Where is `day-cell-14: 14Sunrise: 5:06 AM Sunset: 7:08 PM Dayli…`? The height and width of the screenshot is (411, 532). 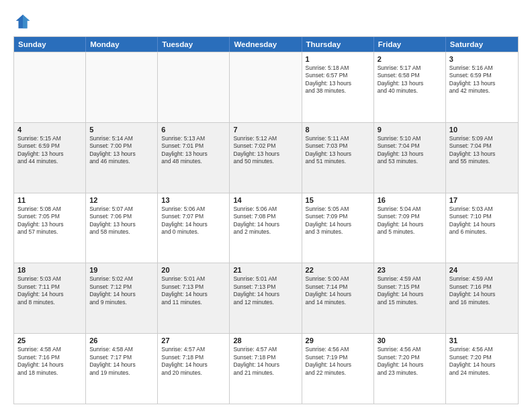 day-cell-14: 14Sunrise: 5:06 AM Sunset: 7:08 PM Dayli… is located at coordinates (266, 228).